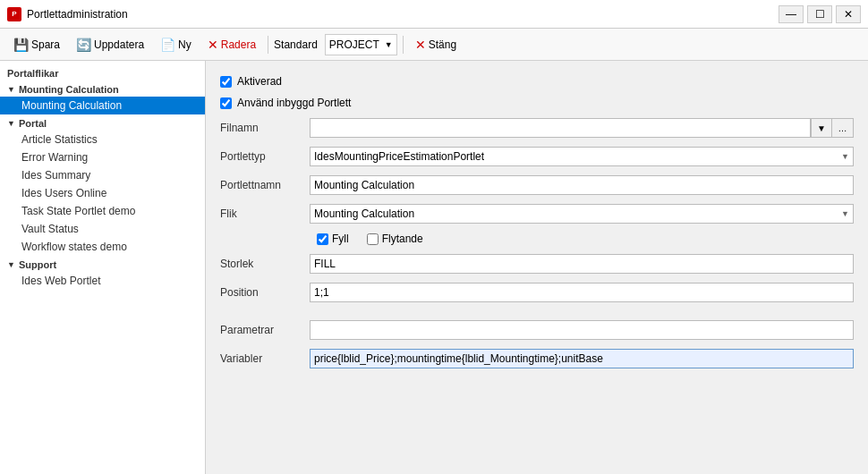  Describe the element at coordinates (265, 292) in the screenshot. I see `position-label: Position` at that location.